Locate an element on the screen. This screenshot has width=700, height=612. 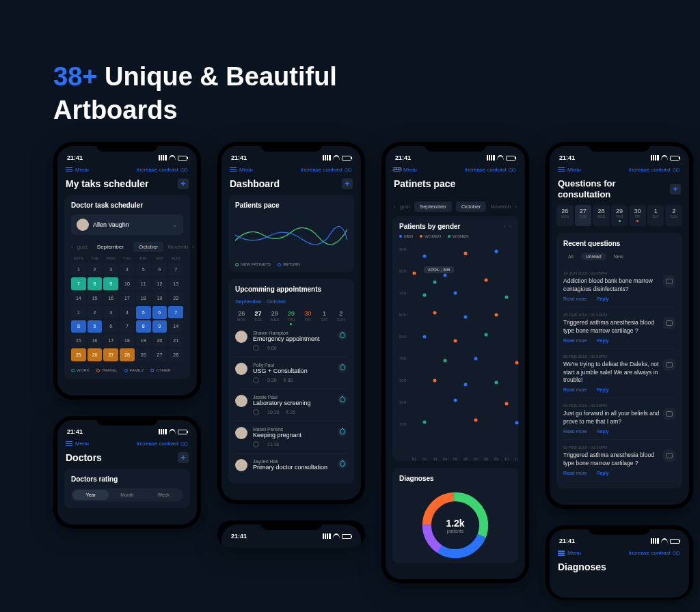
calendar-day: 13 is located at coordinates (176, 284).